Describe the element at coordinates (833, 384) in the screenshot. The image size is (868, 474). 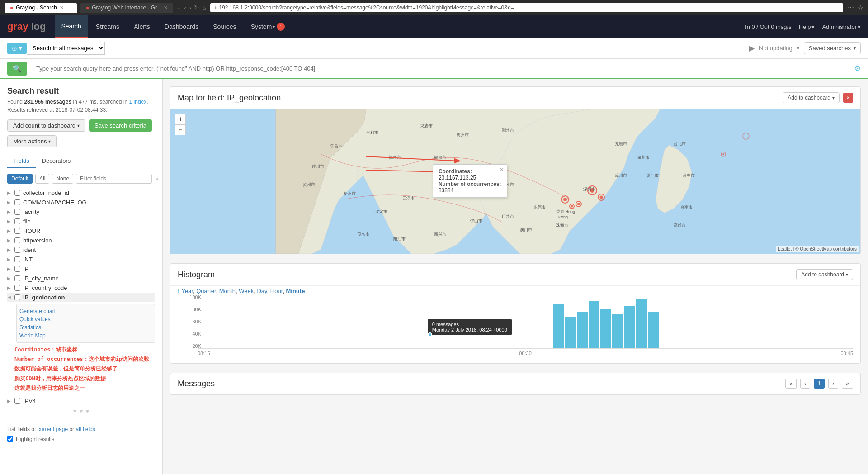
I see `page-next-button: ›` at that location.